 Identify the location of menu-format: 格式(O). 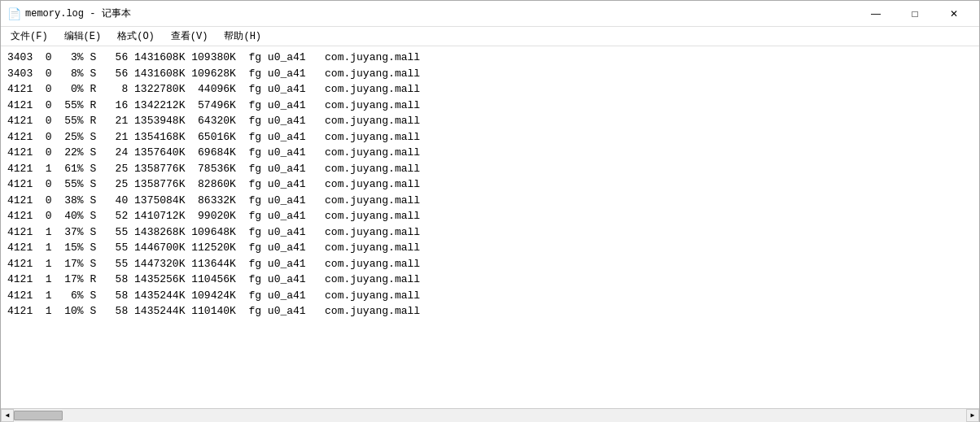
(136, 36).